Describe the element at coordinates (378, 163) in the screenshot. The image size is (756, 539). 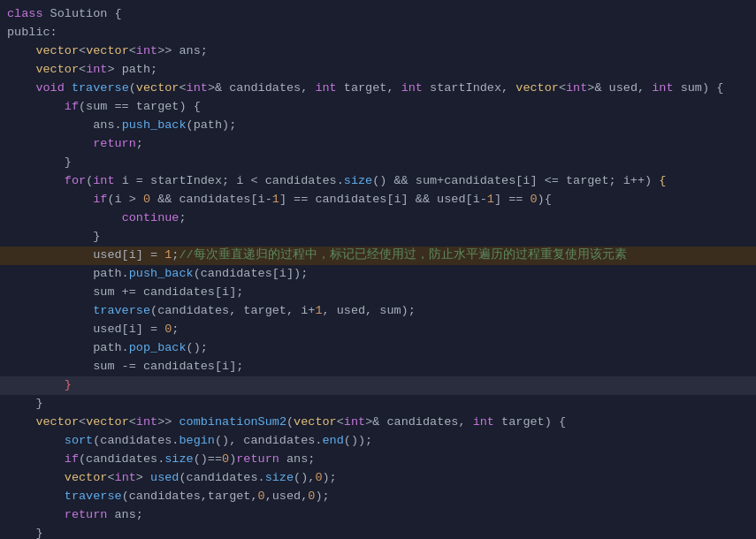
I see `code-line-9: }` at that location.